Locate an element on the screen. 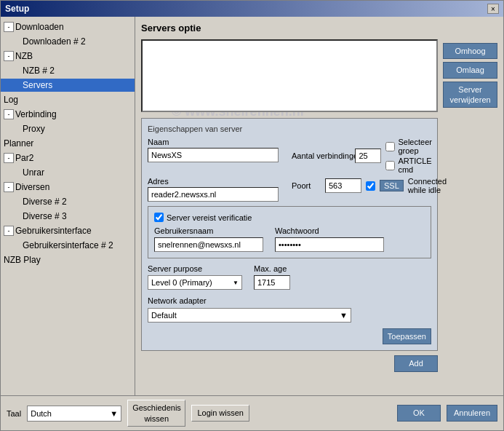  sidebar-item-downloaden2: Downloaden # 2 is located at coordinates (68, 41).